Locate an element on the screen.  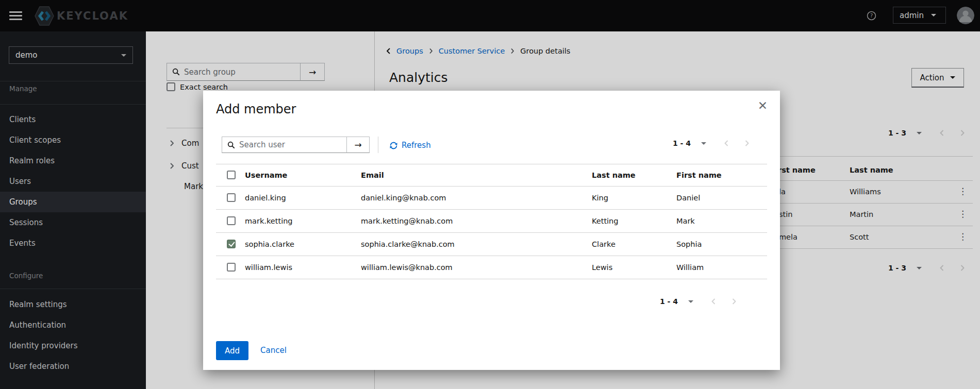
email-cell: william.lewis@knab.com is located at coordinates (407, 267).